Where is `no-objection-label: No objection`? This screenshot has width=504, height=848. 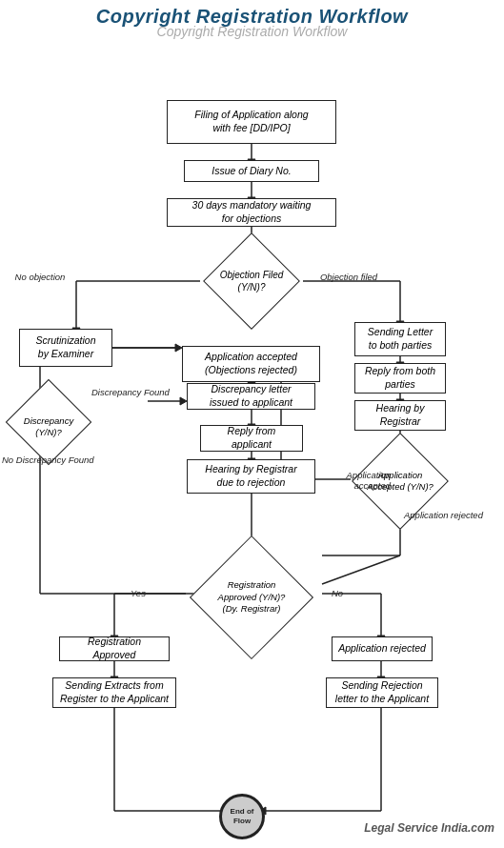
no-objection-label: No objection is located at coordinates (40, 276).